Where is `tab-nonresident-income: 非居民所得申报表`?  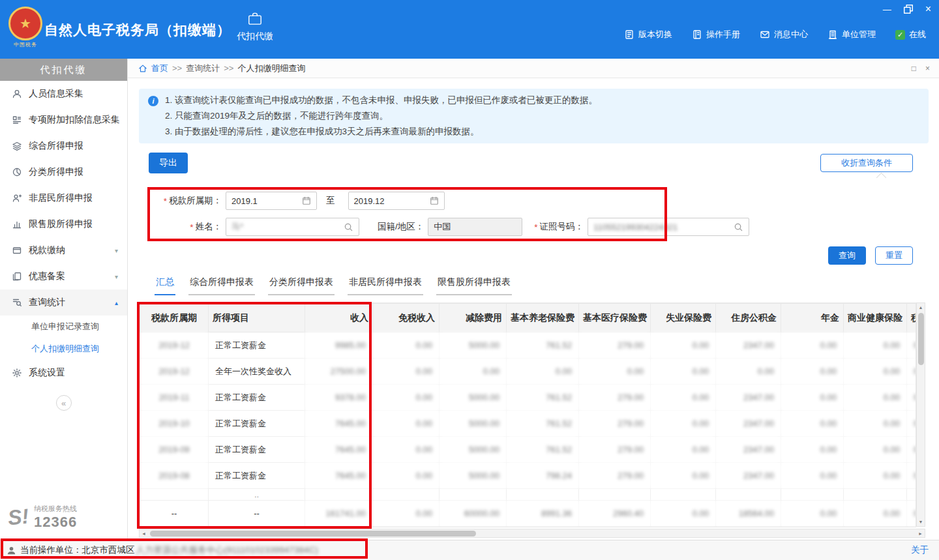 tab-nonresident-income: 非居民所得申报表 is located at coordinates (385, 286).